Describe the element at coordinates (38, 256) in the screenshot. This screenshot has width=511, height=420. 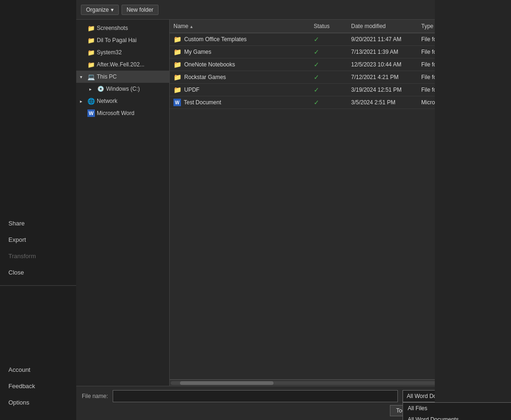
I see `sidebar-item-transform: Transform` at that location.